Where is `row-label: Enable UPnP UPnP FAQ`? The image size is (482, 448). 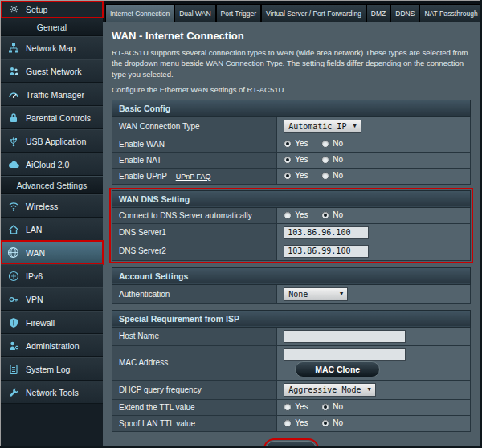 row-label: Enable UPnP UPnP FAQ is located at coordinates (194, 176).